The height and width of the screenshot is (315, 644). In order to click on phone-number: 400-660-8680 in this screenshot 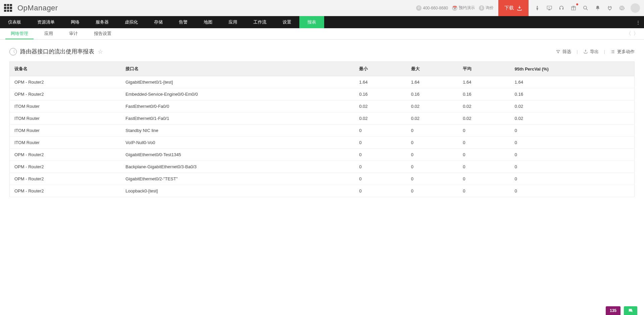, I will do `click(436, 8)`.